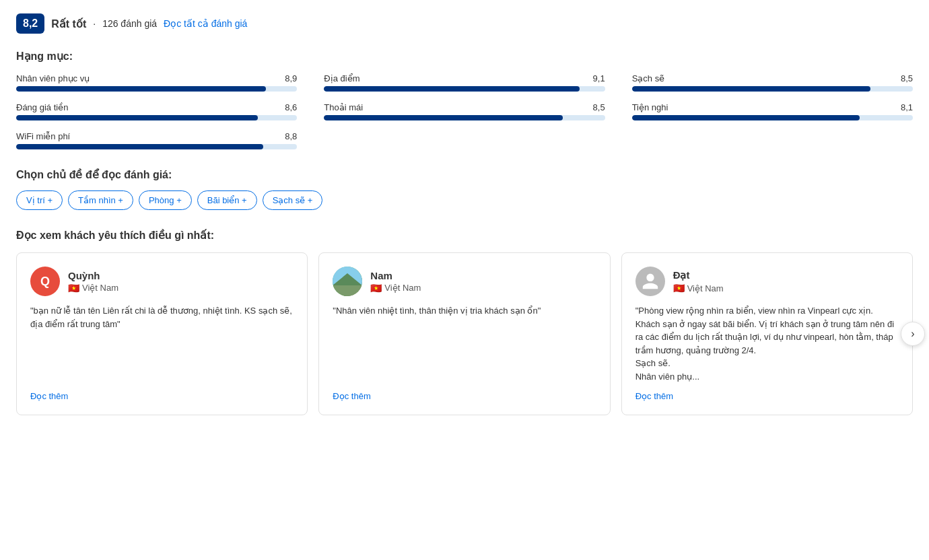 The width and height of the screenshot is (929, 560). What do you see at coordinates (649, 78) in the screenshot?
I see `category-name-2: Sạch sẽ` at bounding box center [649, 78].